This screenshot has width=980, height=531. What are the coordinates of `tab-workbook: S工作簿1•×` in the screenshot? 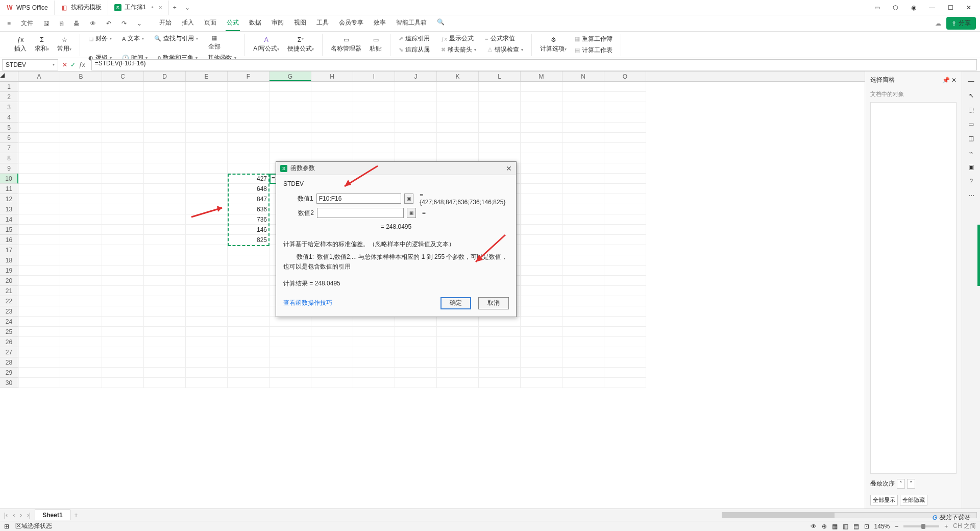 It's located at (139, 8).